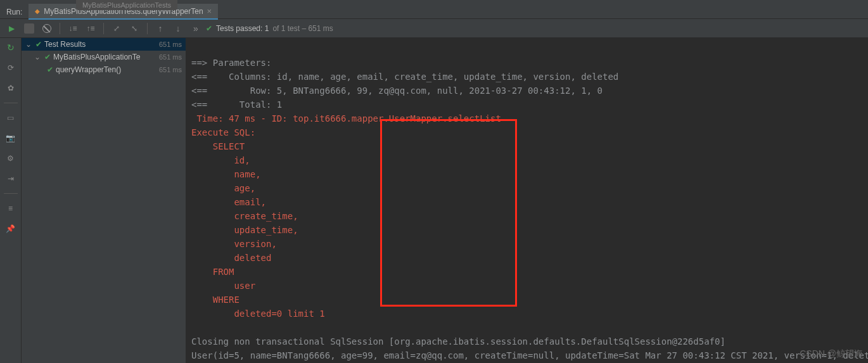 The width and height of the screenshot is (868, 363). I want to click on console-line: Time: 47 ms - ID: top.it6666.mapper.User…, so click(346, 118).